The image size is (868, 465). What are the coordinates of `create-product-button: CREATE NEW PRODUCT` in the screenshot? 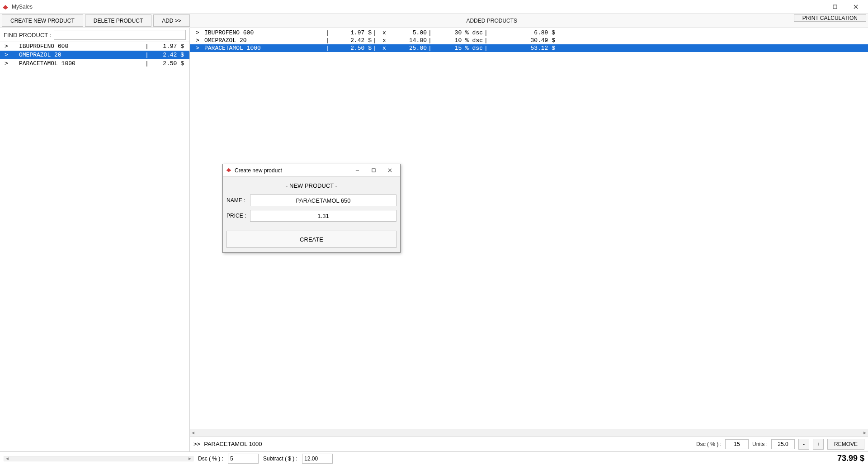 It's located at (42, 21).